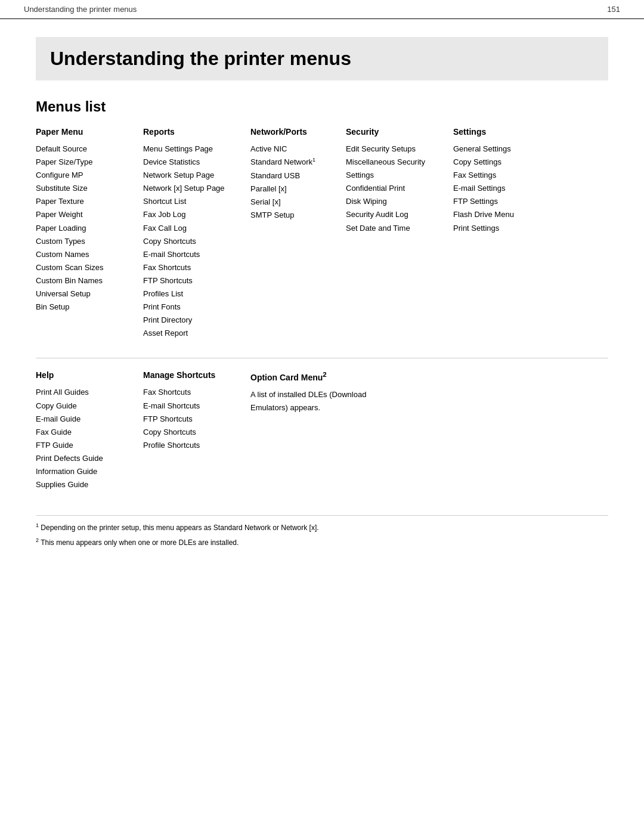  What do you see at coordinates (191, 375) in the screenshot?
I see `second-column-header-1: Manage Shortcuts` at bounding box center [191, 375].